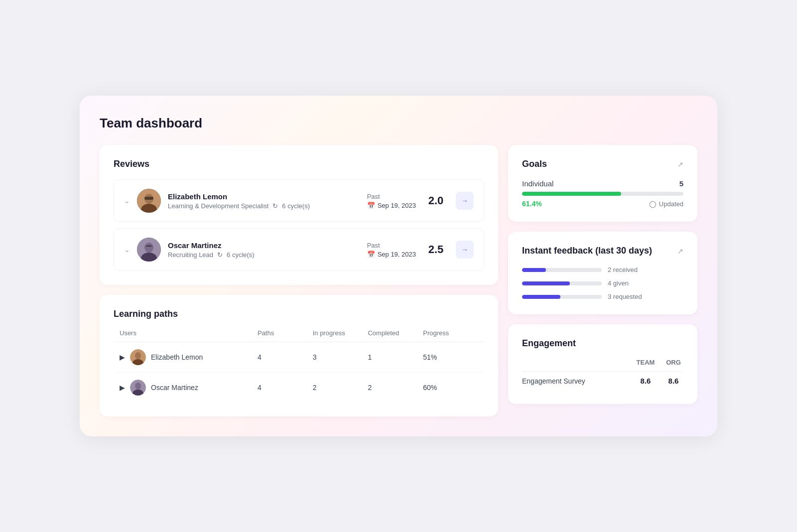  What do you see at coordinates (341, 388) in the screenshot?
I see `in-progress-count: 2` at bounding box center [341, 388].